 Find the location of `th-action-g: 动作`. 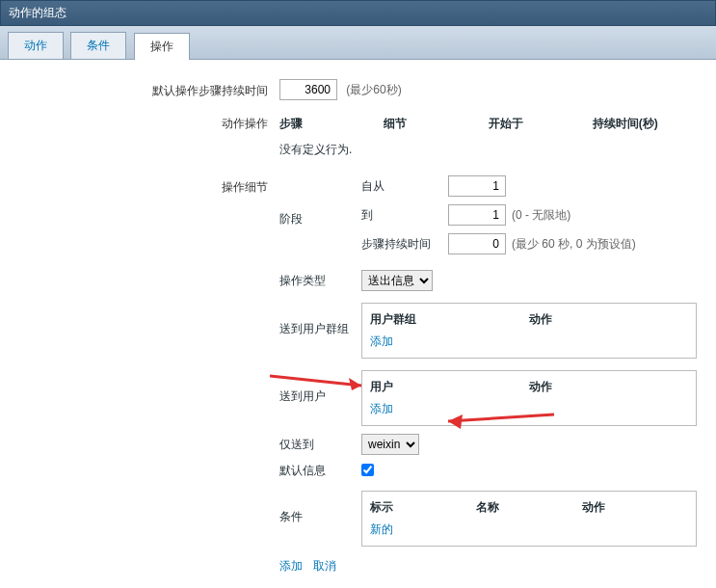

th-action-g: 动作 is located at coordinates (609, 320).